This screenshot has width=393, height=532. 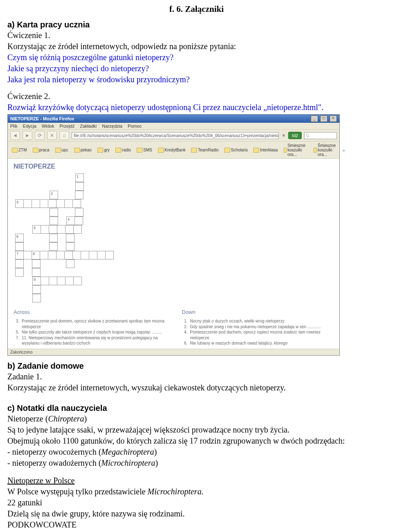 I want to click on bookmark: praca, so click(x=41, y=150).